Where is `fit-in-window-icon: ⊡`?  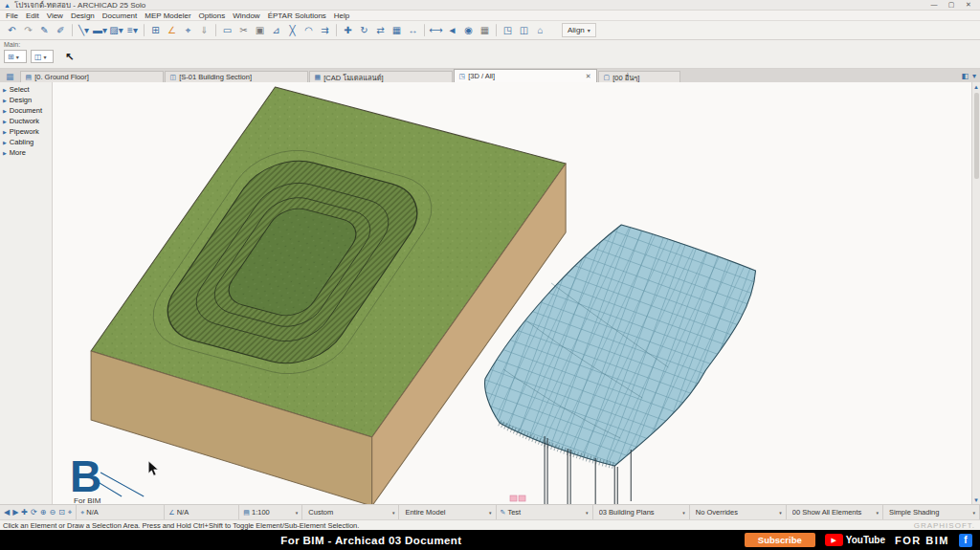
fit-in-window-icon: ⊡ is located at coordinates (61, 513).